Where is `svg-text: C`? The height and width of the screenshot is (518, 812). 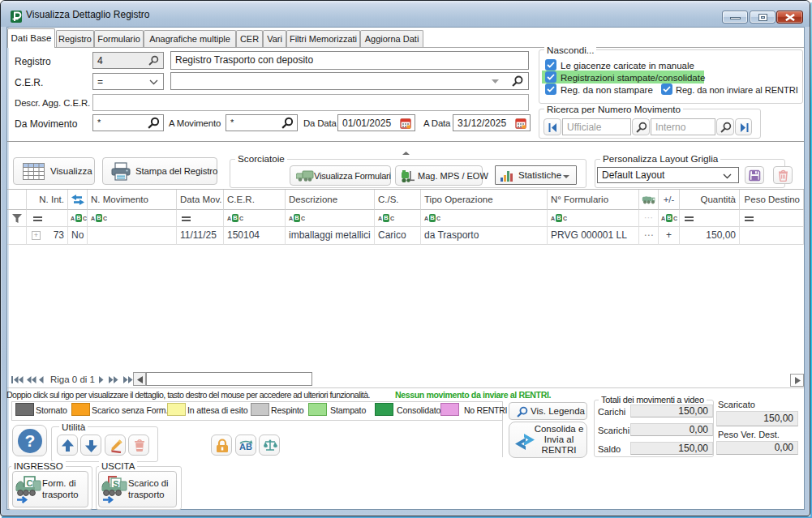 svg-text: C is located at coordinates (30, 483).